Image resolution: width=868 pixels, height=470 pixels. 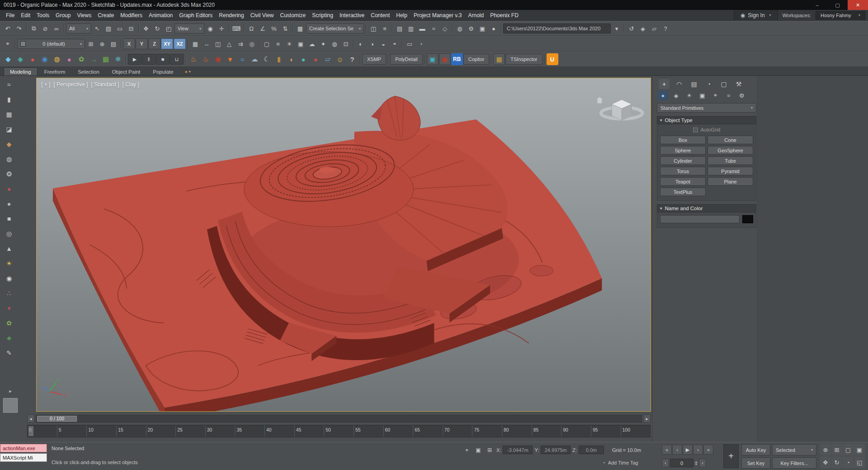 What do you see at coordinates (708, 450) in the screenshot?
I see `go-to-end-button: »` at bounding box center [708, 450].